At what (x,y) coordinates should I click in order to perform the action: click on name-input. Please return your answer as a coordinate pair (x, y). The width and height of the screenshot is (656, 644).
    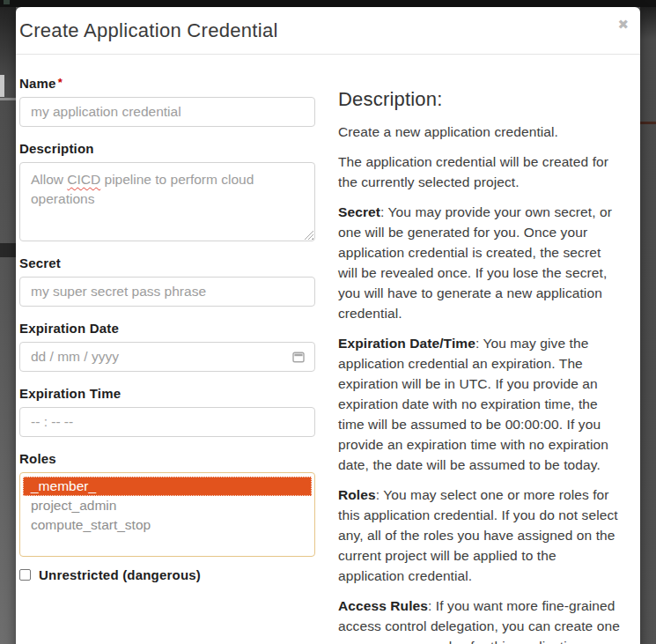
    Looking at the image, I should click on (167, 112).